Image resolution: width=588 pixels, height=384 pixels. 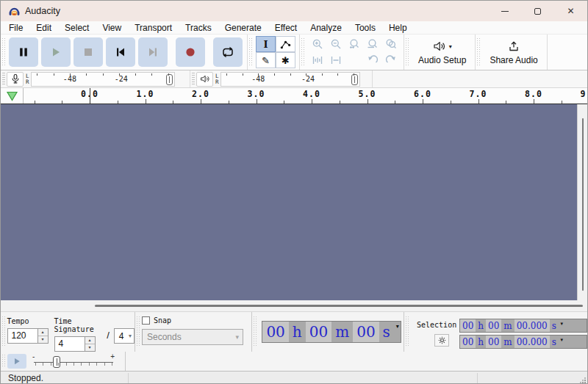 I want to click on timeline-ruler: 0.01.02.03.04.05.06.07.08.09.0, so click(x=306, y=95).